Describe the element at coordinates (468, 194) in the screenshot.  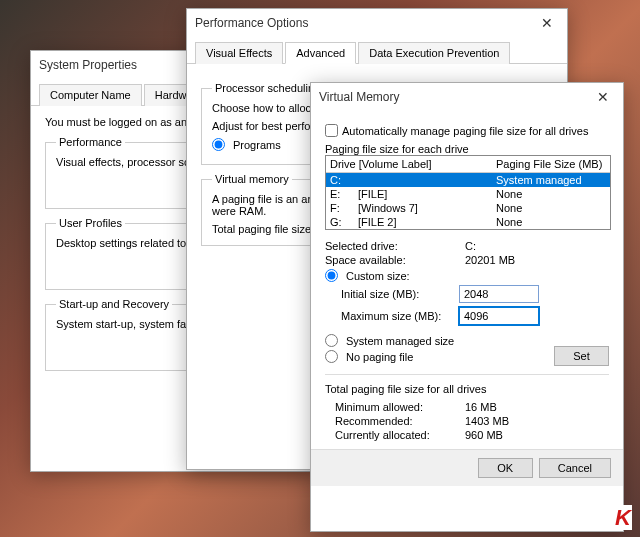
I see `drive-row-e: E: [FILE] None` at that location.